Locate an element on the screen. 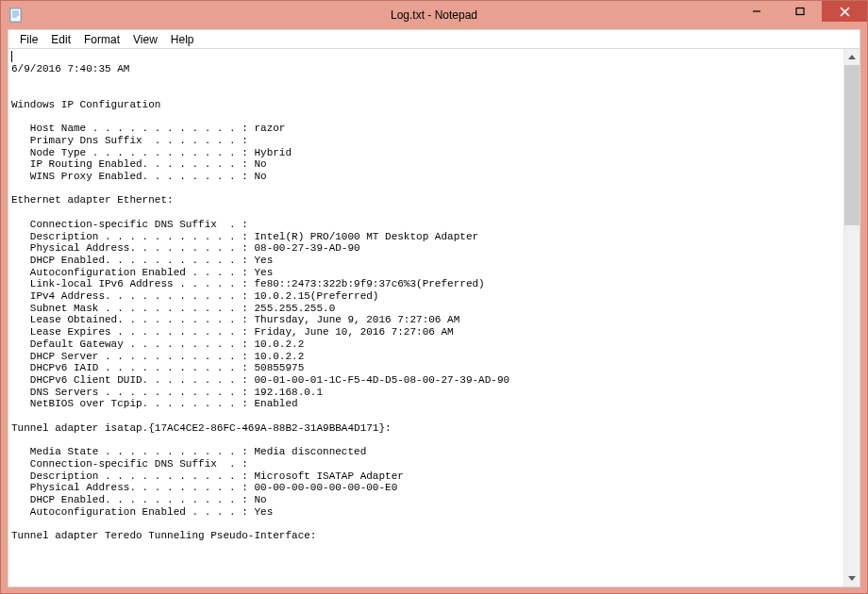 The image size is (868, 594). titlebar: Log.txt - Notepad is located at coordinates (434, 15).